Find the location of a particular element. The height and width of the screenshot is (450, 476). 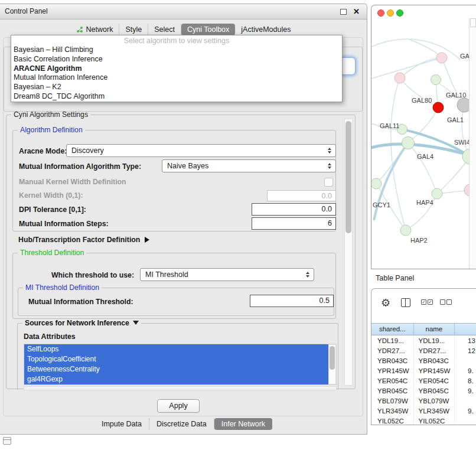

gear-icon: ⚙ is located at coordinates (386, 303).